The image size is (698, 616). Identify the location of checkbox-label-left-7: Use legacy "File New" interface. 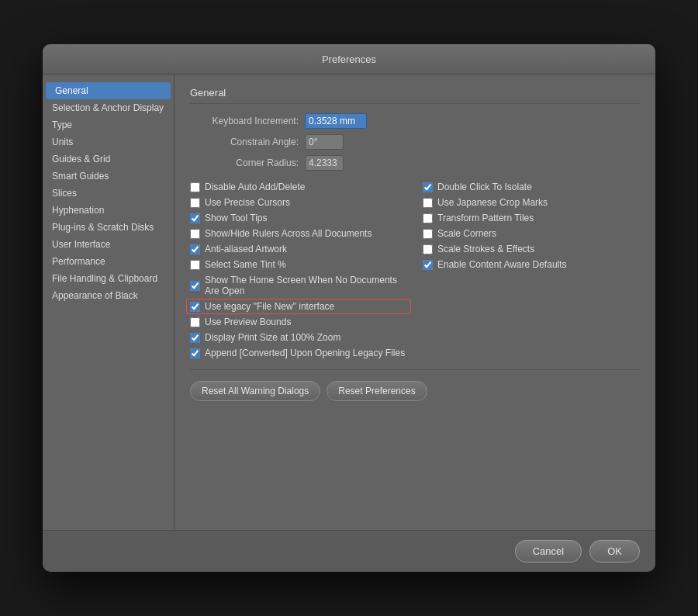
(270, 306).